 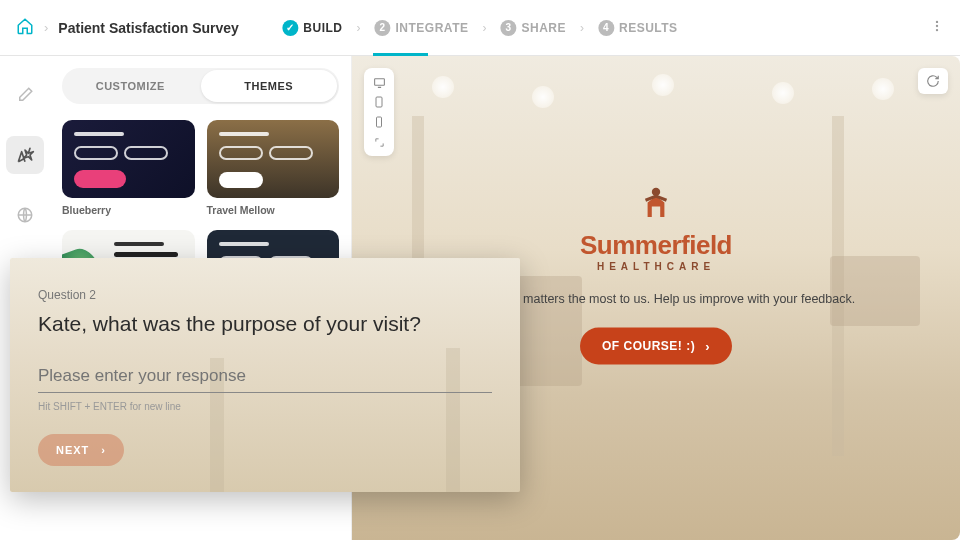 What do you see at coordinates (379, 82) in the screenshot?
I see `preview-desktop-icon` at bounding box center [379, 82].